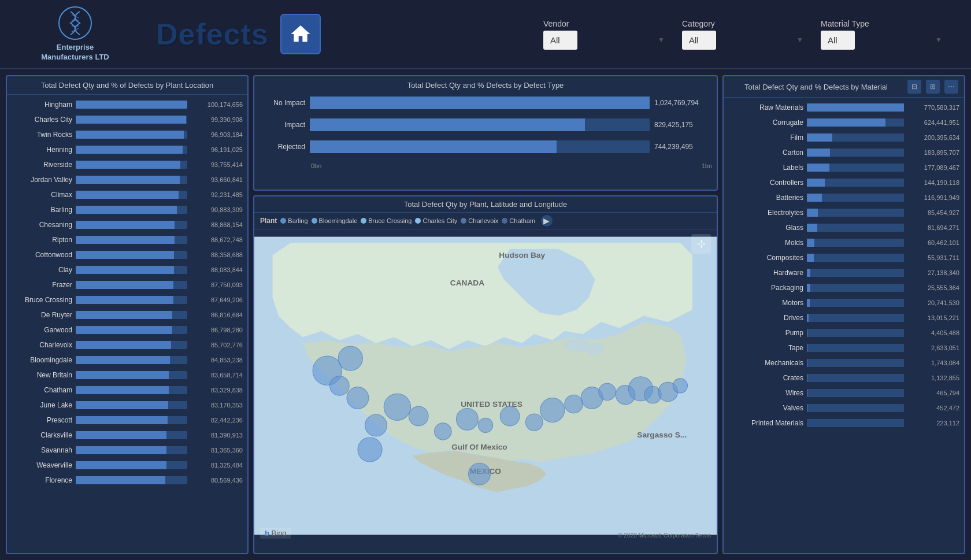  I want to click on table-row: Printed Materials 223,112, so click(844, 423).